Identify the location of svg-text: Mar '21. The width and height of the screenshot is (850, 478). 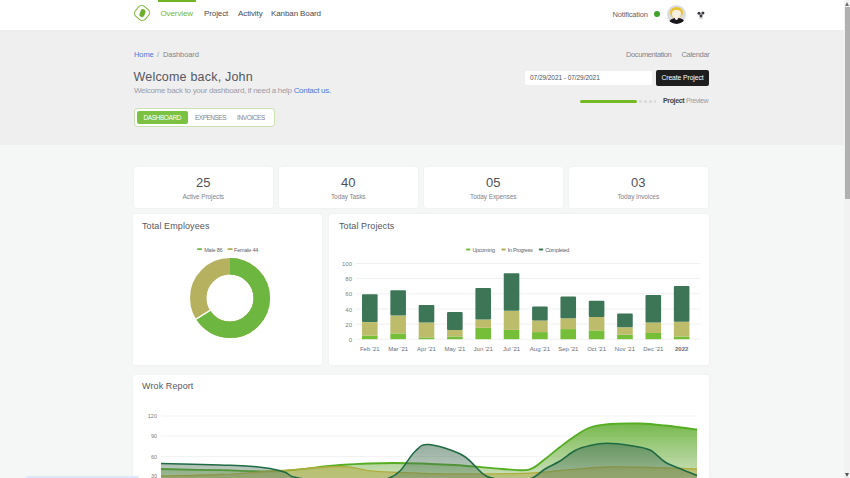
(398, 349).